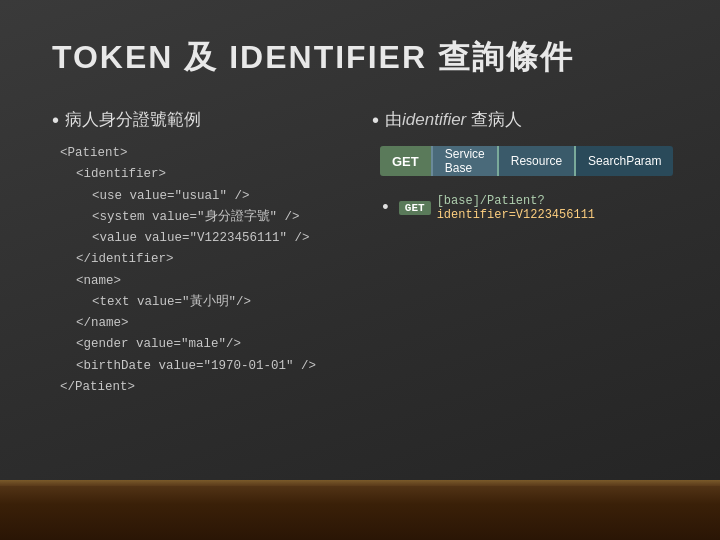  Describe the element at coordinates (526, 208) in the screenshot. I see `get-example: • GET [base]/Patient?identifier=V1223456…` at that location.